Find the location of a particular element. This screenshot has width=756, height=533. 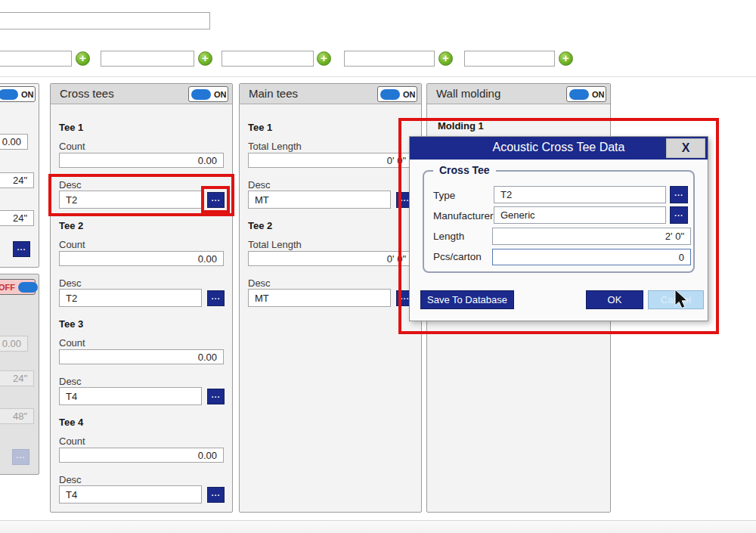

type-more-button: ... is located at coordinates (679, 195).